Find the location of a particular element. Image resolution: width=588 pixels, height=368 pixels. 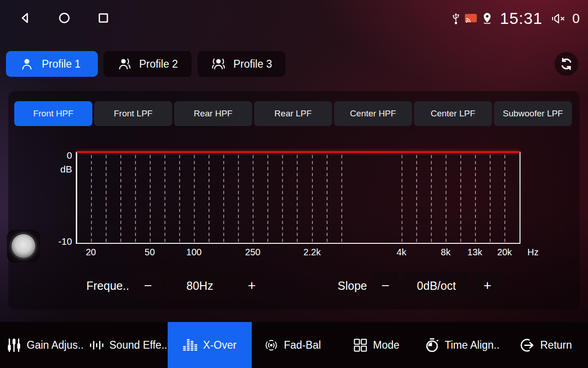

slope-minus-button: − is located at coordinates (385, 286).